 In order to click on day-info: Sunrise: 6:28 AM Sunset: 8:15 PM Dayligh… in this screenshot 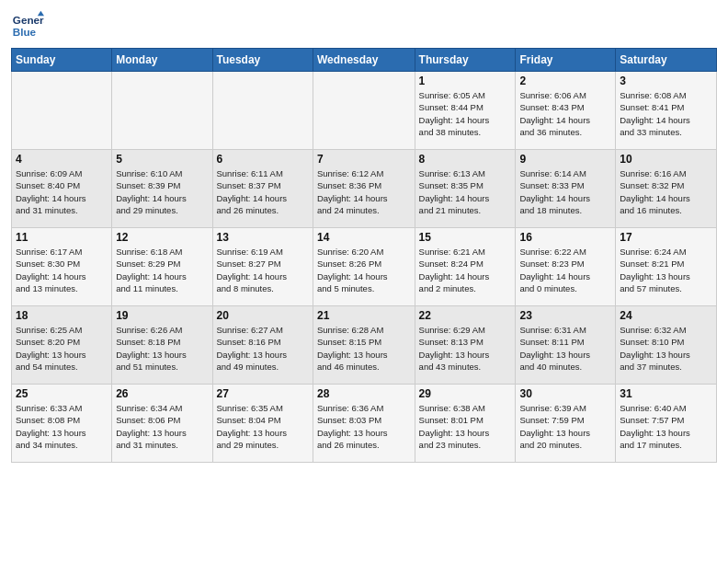, I will do `click(364, 348)`.